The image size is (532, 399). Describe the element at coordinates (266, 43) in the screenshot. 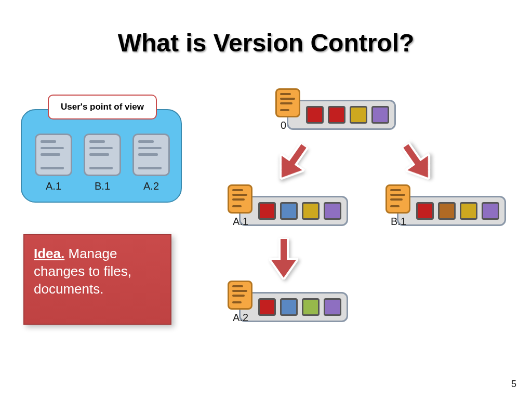

I see `slide-title: What is Version Control?` at that location.